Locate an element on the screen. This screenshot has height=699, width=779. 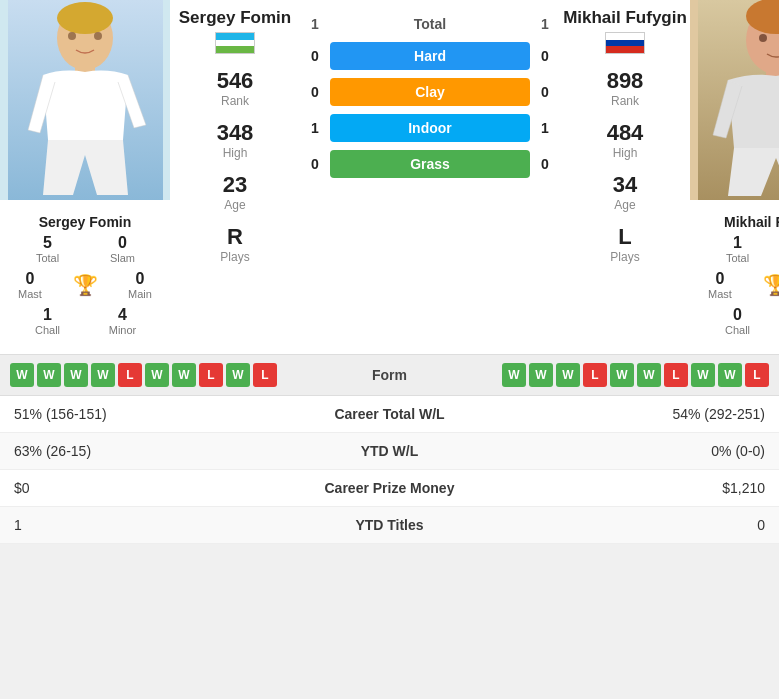
right-mast-main-row: 0 Mast 🏆 0 Main is located at coordinates (734, 285).